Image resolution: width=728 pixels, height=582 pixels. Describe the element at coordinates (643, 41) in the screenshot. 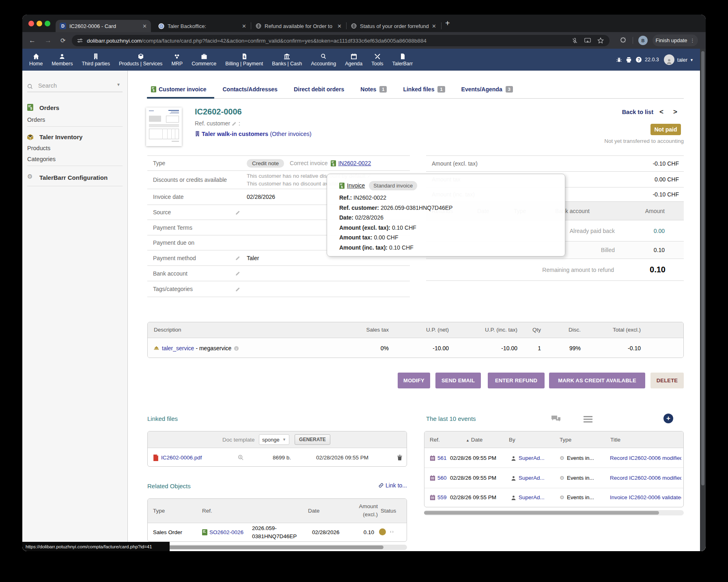

I see `profile-avatar: B` at that location.